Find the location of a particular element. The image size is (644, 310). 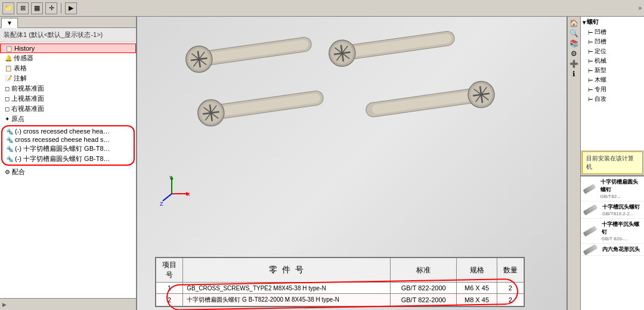

screw1-label: (-) cross recessed cheese head screws gb… is located at coordinates (63, 131).